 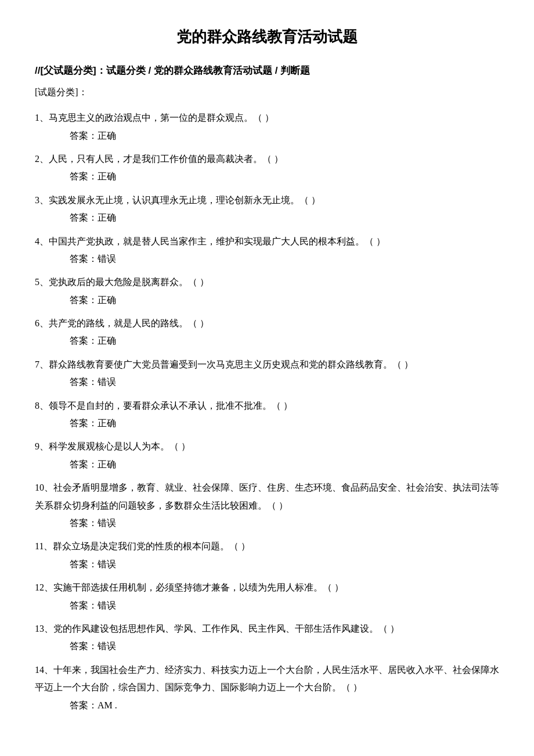 I want to click on category-path: 试题分类 / 党的群众路线教育活动试题 / 判断题, so click(x=208, y=71).